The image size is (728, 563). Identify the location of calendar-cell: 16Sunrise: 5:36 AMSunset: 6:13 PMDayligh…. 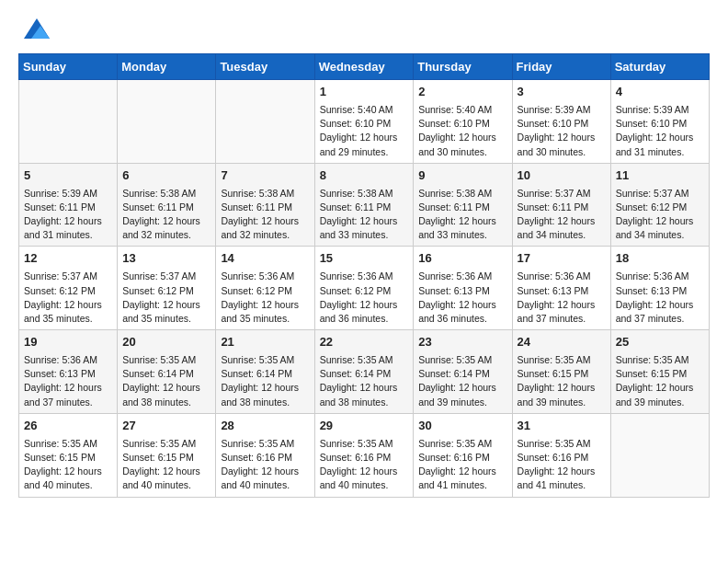
(463, 289).